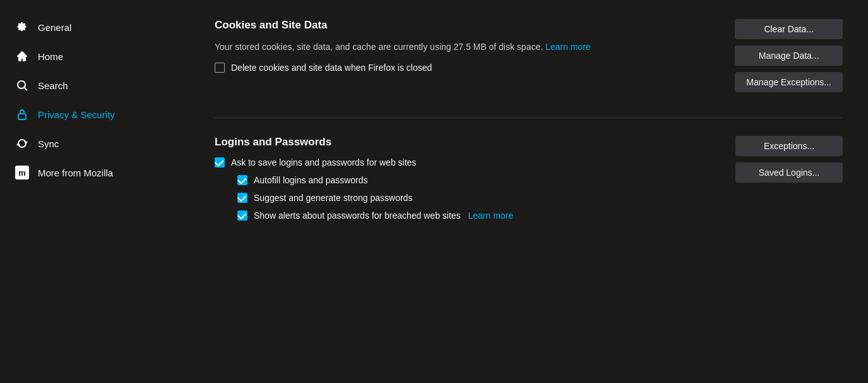  Describe the element at coordinates (789, 56) in the screenshot. I see `cookies-buttons: Clear Data... Manage Data... Manage Exce…` at that location.